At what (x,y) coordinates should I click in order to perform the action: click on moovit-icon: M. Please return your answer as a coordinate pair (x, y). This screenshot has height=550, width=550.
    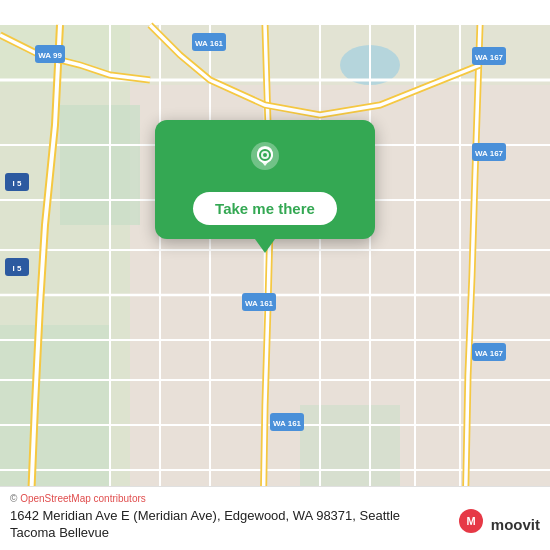
    Looking at the image, I should click on (471, 524).